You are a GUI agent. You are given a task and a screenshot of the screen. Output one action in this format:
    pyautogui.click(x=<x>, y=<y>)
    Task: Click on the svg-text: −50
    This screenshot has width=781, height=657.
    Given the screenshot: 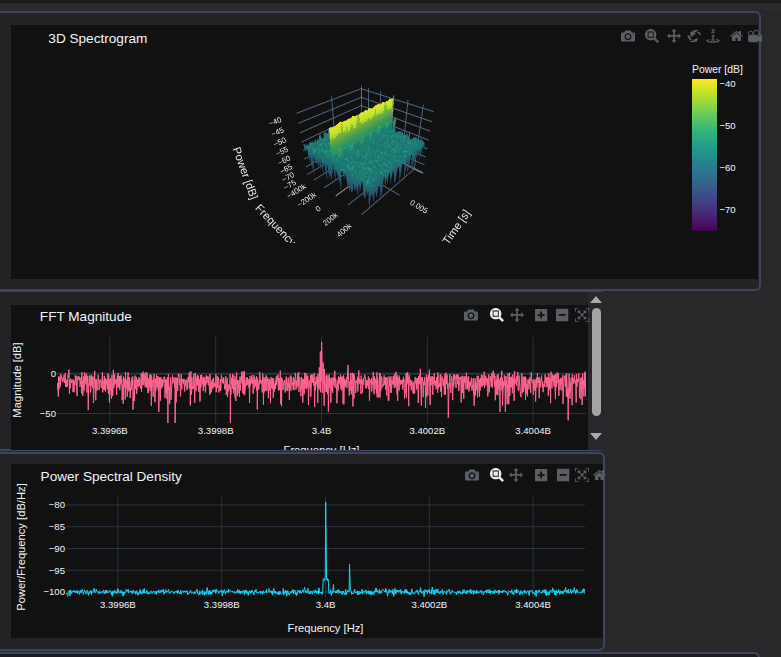 What is the action you would take?
    pyautogui.click(x=727, y=126)
    